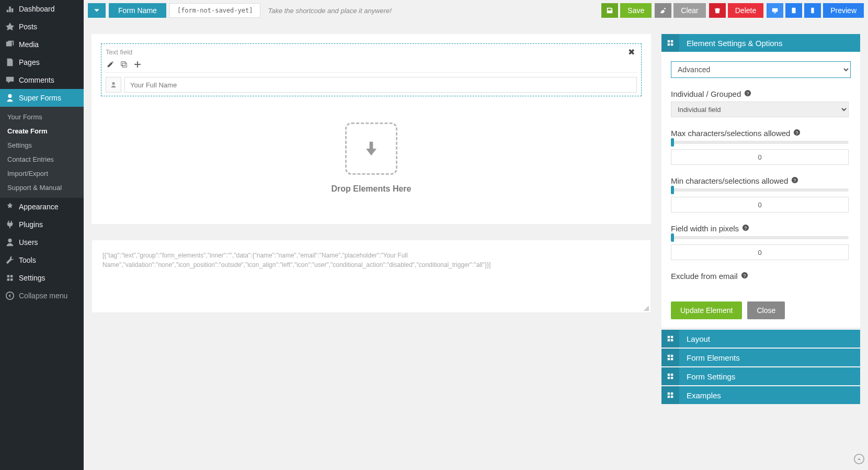 Image resolution: width=868 pixels, height=470 pixels. Describe the element at coordinates (794, 10) in the screenshot. I see `preview-tablet-button` at that location.